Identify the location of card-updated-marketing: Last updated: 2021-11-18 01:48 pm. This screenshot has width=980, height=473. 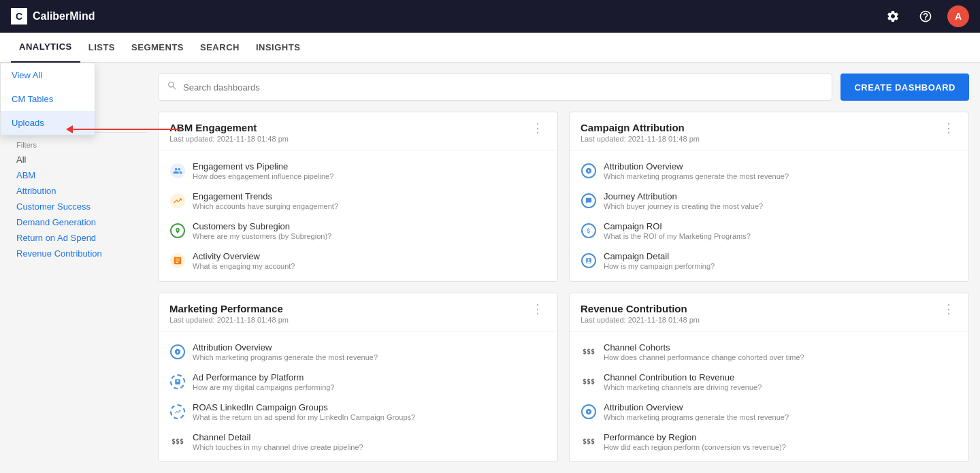
(229, 320).